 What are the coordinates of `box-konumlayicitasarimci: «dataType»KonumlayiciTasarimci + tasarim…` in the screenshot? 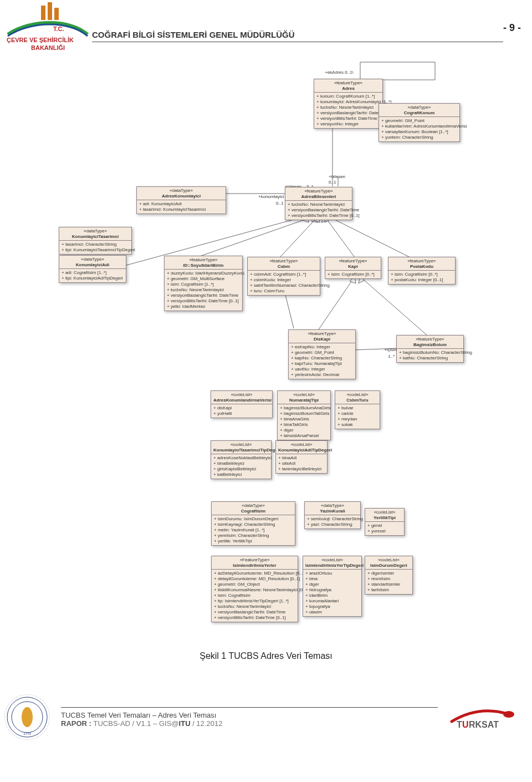 It's located at (95, 241).